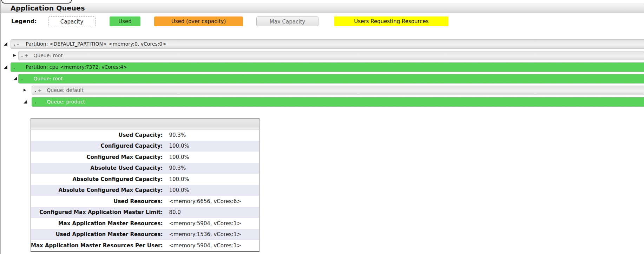 This screenshot has width=644, height=254. I want to click on legend-item-used: Used, so click(125, 21).